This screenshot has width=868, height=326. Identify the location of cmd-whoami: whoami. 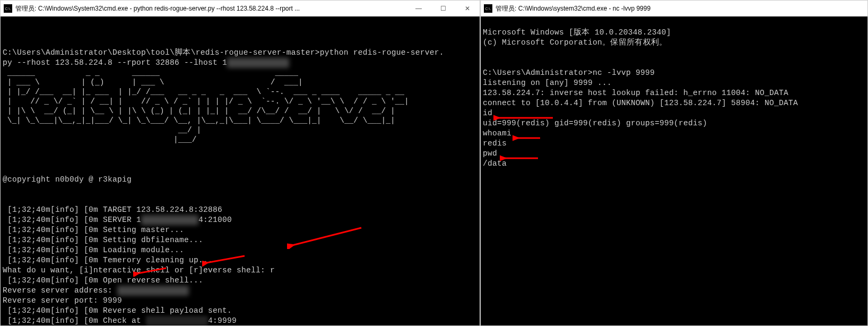
(497, 133).